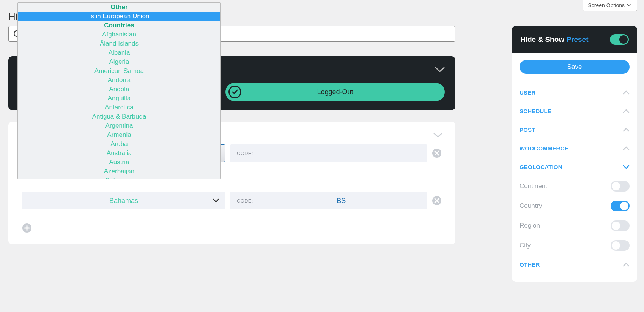  What do you see at coordinates (575, 130) in the screenshot?
I see `sidebar-section-post: POST` at bounding box center [575, 130].